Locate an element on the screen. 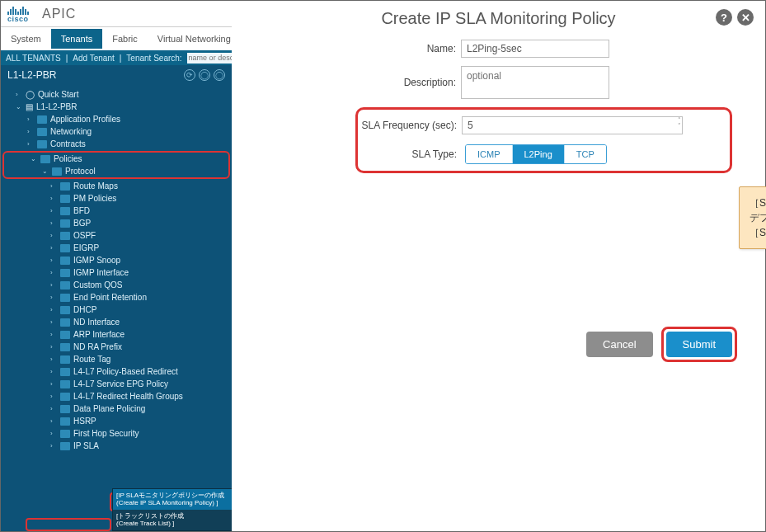 The height and width of the screenshot is (532, 766). sla-type-icmp: ICMP is located at coordinates (490, 154).